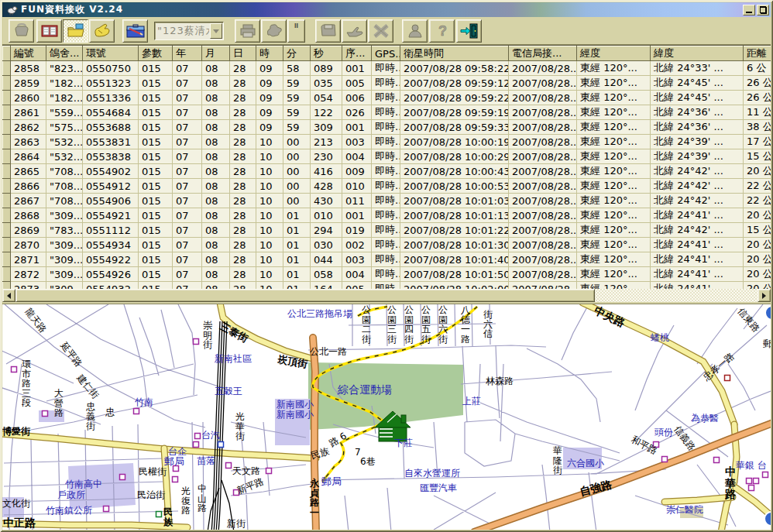  I want to click on table-cell: 2007/08/28 10:01:50, so click(455, 274).